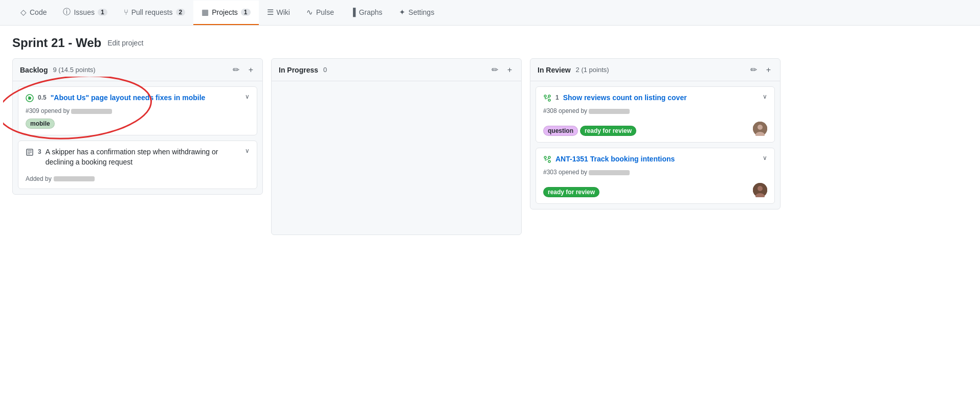 This screenshot has height=420, width=980. I want to click on card-track-booking-header: ANT-1351 Track booking intentions ∨, so click(655, 160).